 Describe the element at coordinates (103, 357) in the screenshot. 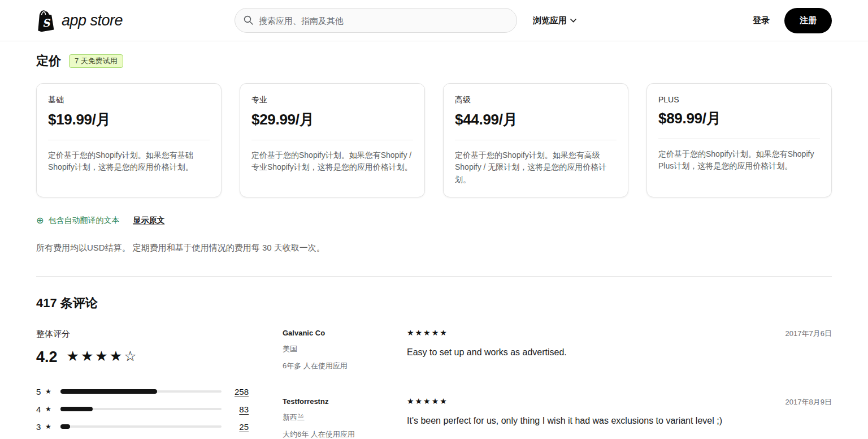

I see `overall-stars: ★★★★☆` at that location.